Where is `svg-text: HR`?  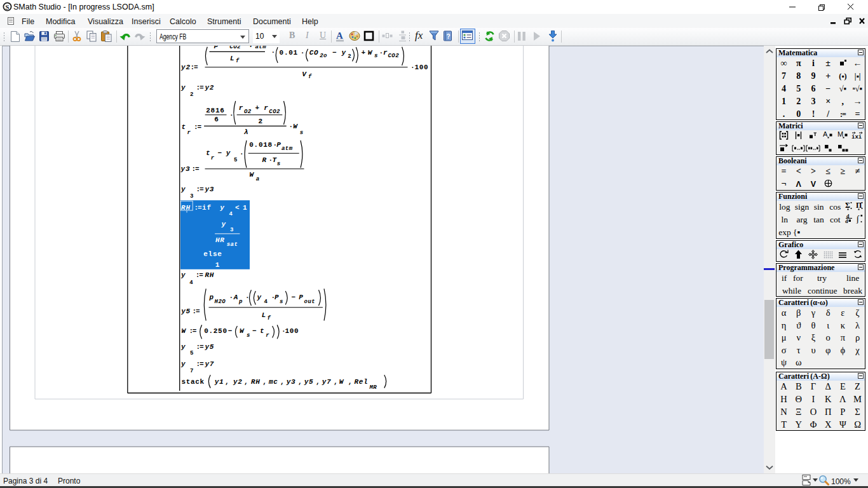 svg-text: HR is located at coordinates (220, 240).